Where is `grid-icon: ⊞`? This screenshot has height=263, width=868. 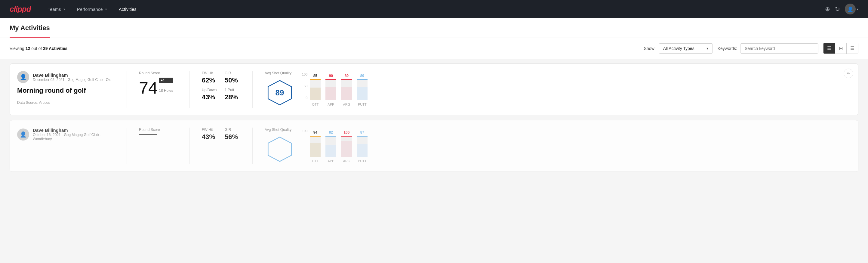 grid-icon: ⊞ is located at coordinates (841, 49).